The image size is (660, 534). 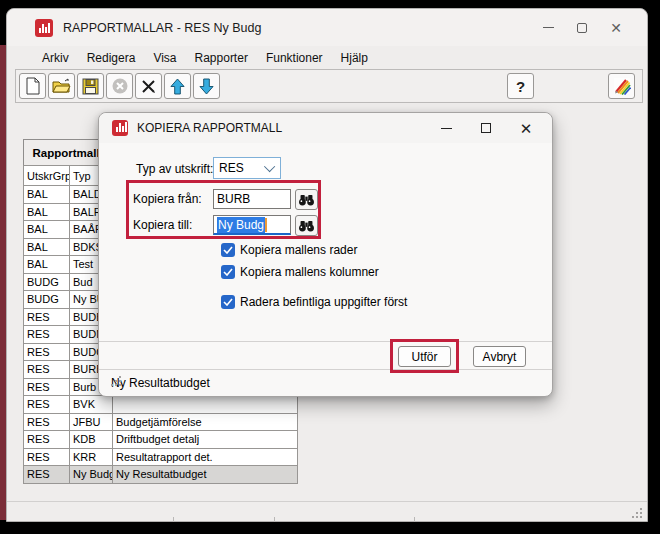 What do you see at coordinates (161, 457) in the screenshot?
I see `table-row: RESKRRResultatrapport det.` at bounding box center [161, 457].